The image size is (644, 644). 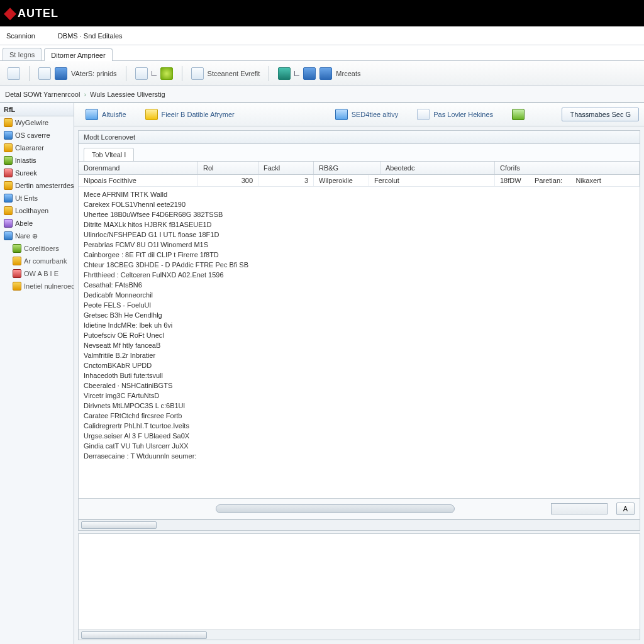 What do you see at coordinates (36, 223) in the screenshot?
I see `sidebar-item: Abele` at bounding box center [36, 223].